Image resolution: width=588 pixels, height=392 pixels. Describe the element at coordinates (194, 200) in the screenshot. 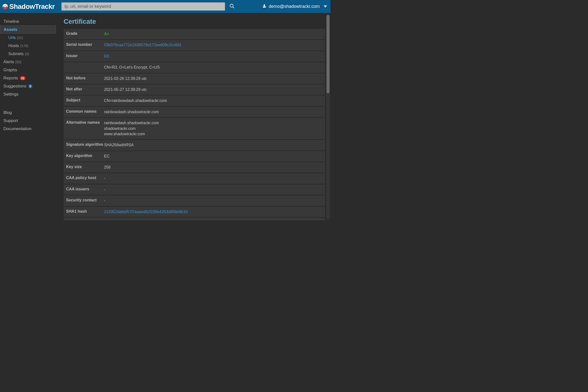

I see `row-security-contact: Security contact -` at that location.